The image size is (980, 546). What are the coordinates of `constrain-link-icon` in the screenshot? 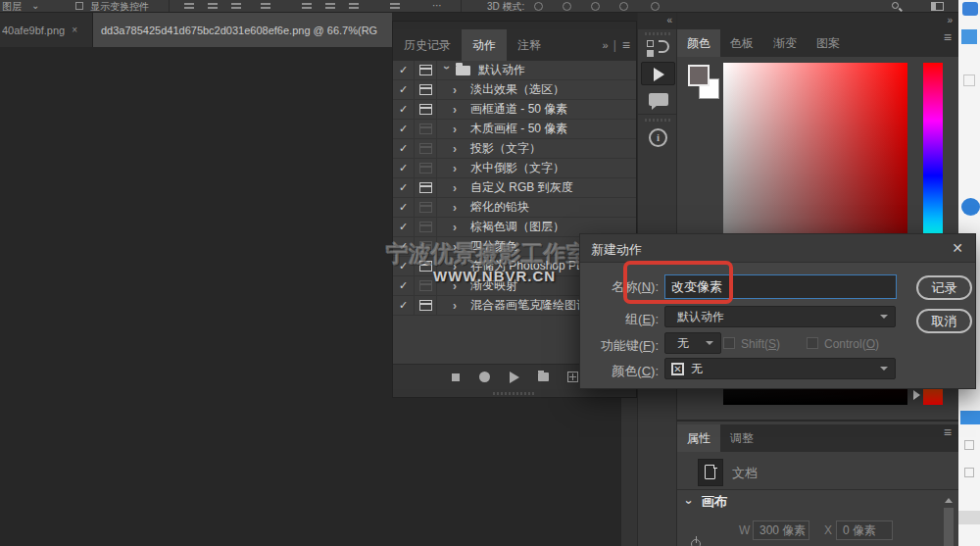 It's located at (696, 543).